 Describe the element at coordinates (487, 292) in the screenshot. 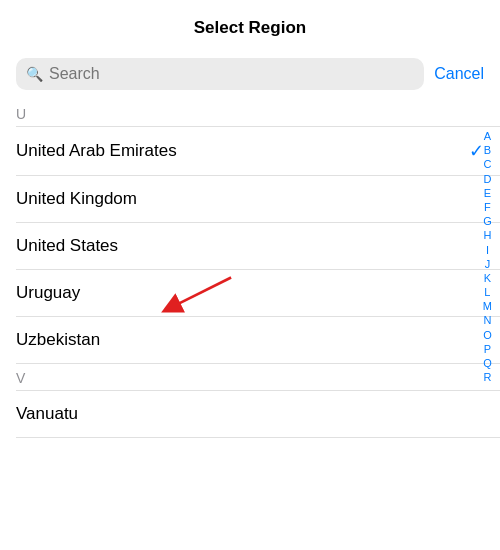

I see `alpha-l: L` at that location.